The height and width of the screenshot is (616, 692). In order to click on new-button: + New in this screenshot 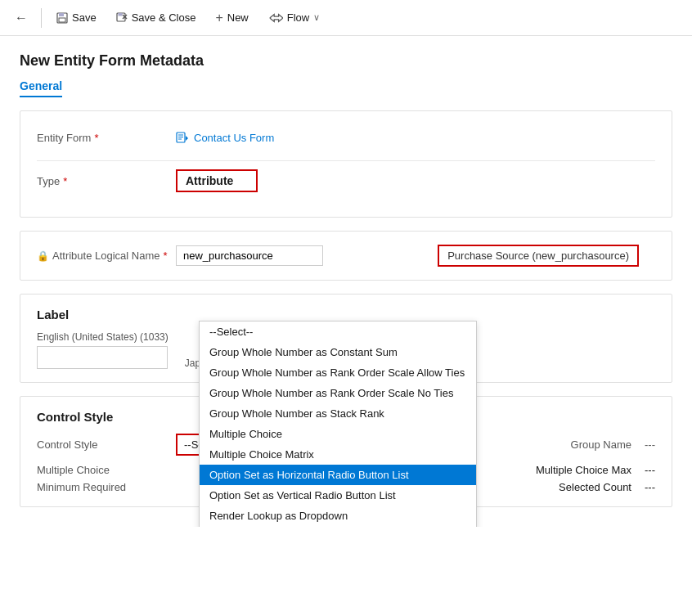, I will do `click(231, 18)`.